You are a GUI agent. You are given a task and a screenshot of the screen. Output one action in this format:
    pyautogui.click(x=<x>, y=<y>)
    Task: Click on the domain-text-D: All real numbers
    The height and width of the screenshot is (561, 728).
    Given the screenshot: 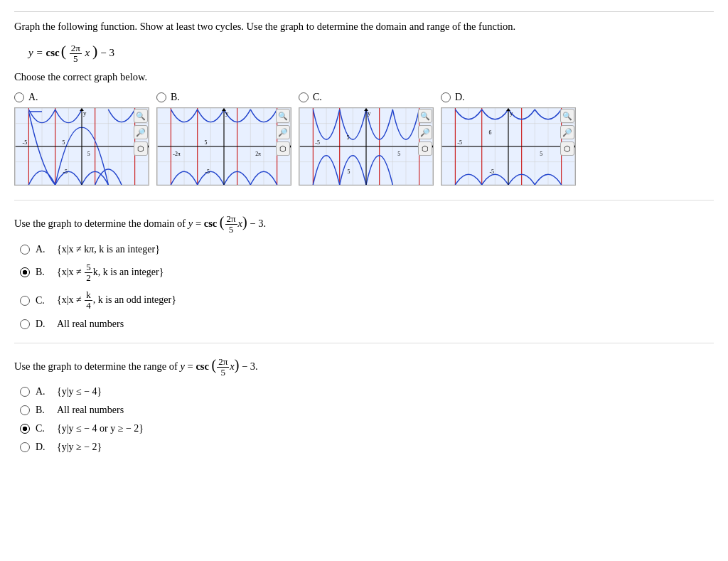 What is the action you would take?
    pyautogui.click(x=90, y=324)
    